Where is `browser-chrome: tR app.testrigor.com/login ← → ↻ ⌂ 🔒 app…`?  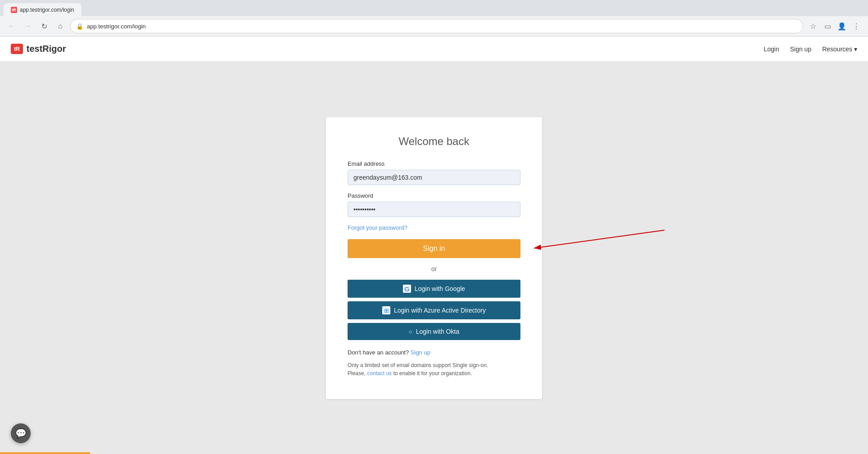 browser-chrome: tR app.testrigor.com/login ← → ↻ ⌂ 🔒 app… is located at coordinates (434, 18).